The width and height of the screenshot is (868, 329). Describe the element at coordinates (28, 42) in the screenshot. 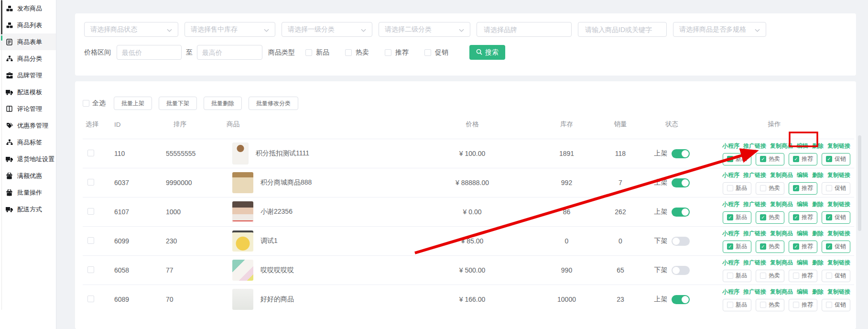

I see `sidebar-item-2: 商品表单` at that location.